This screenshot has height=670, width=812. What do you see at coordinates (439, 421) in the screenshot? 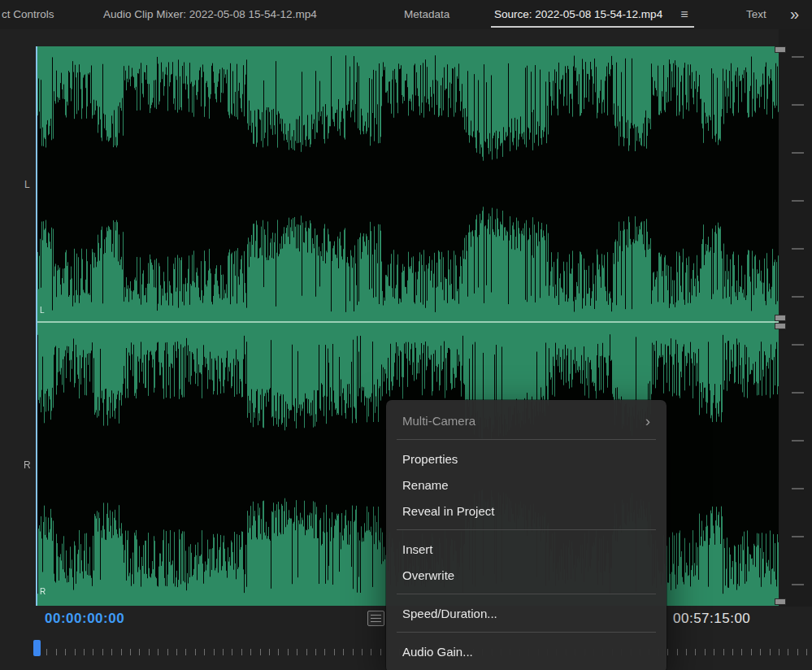
I see `menu-item-label: Multi-Camera` at bounding box center [439, 421].